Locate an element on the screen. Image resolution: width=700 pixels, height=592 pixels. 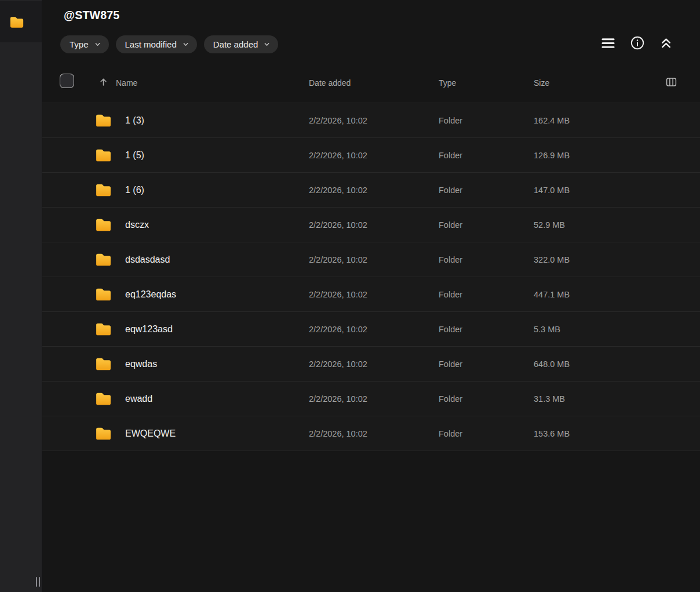
table-row: ewadd 2/2/2026, 10:02 Folder 31.3 MB is located at coordinates (371, 398).